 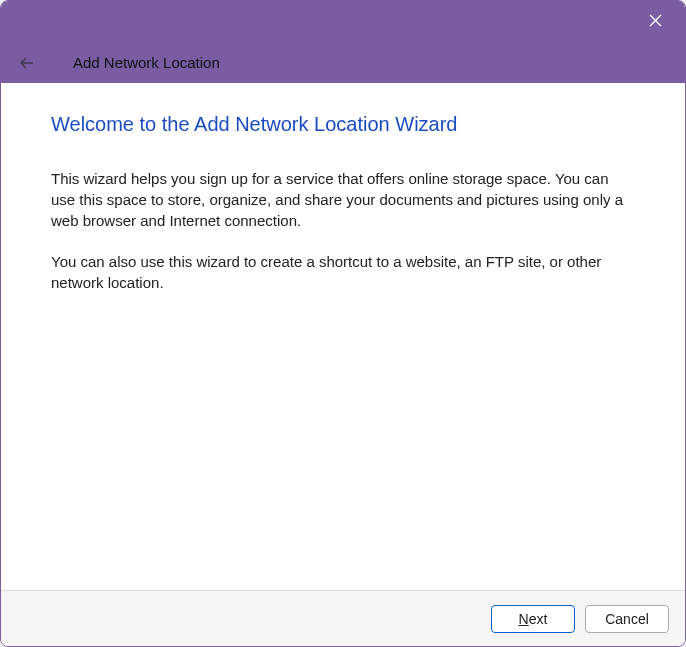 I want to click on window-title: Add Network Location, so click(x=146, y=62).